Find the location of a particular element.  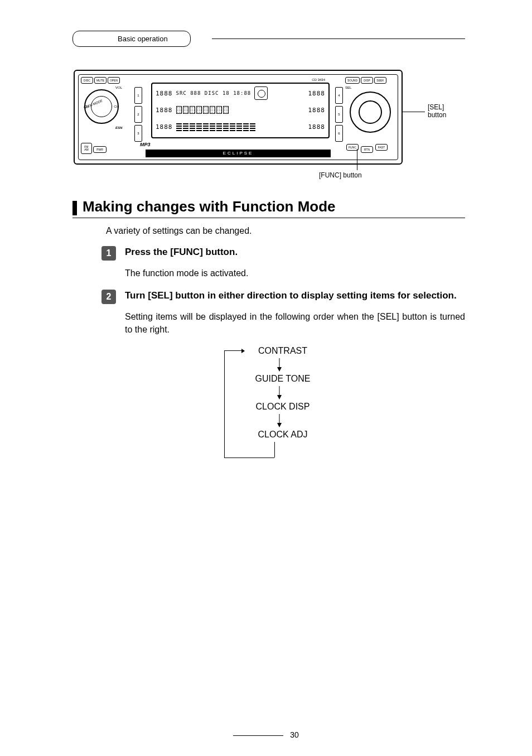

callout-sel-line is located at coordinates (414, 112).